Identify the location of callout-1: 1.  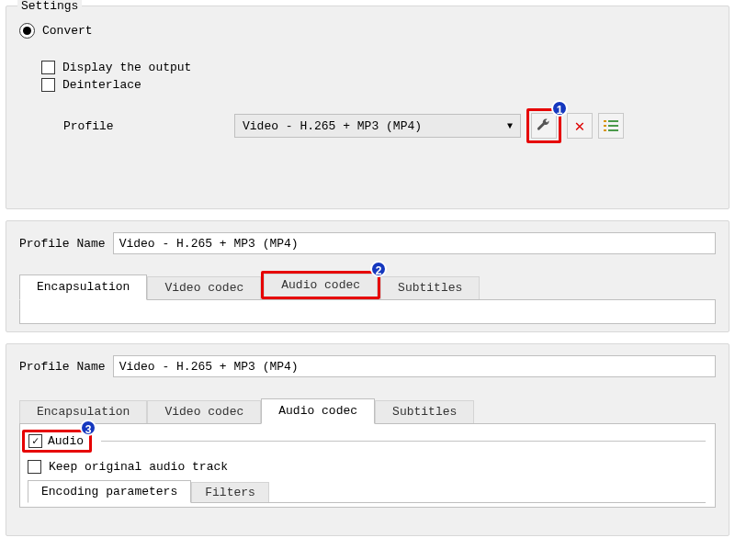
(560, 108).